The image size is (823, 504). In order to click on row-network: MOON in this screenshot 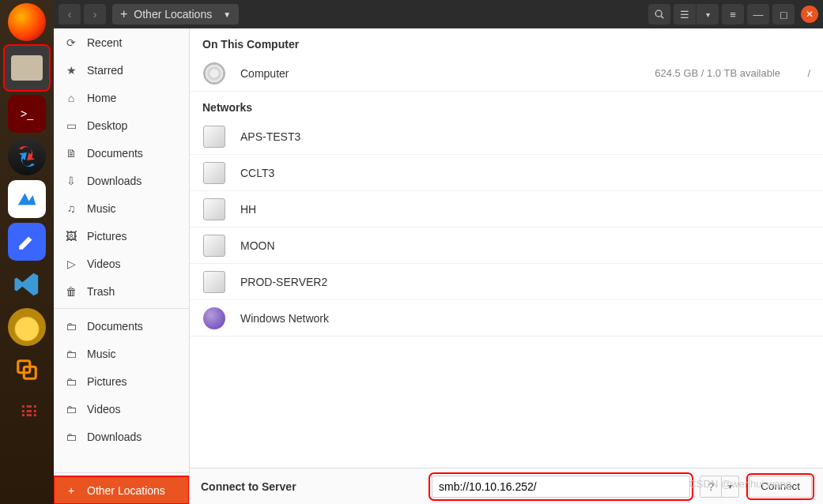, I will do `click(506, 246)`.